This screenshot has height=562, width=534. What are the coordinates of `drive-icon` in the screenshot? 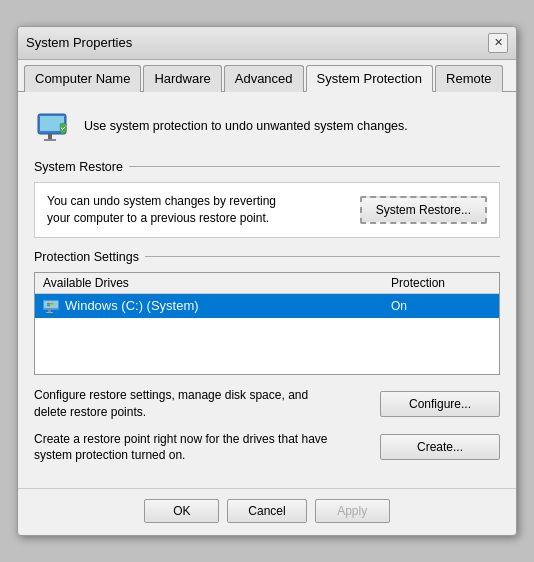 It's located at (52, 306).